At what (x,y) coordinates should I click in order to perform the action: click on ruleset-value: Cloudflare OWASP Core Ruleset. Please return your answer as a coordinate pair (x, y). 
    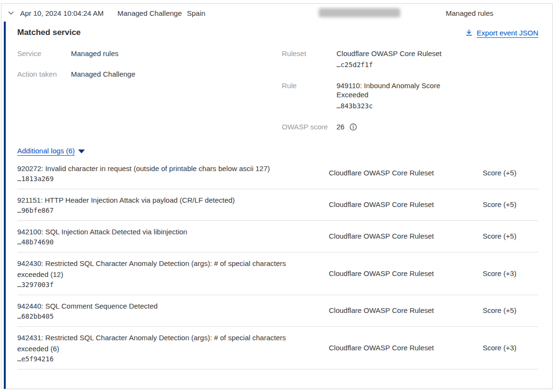
    Looking at the image, I should click on (389, 54).